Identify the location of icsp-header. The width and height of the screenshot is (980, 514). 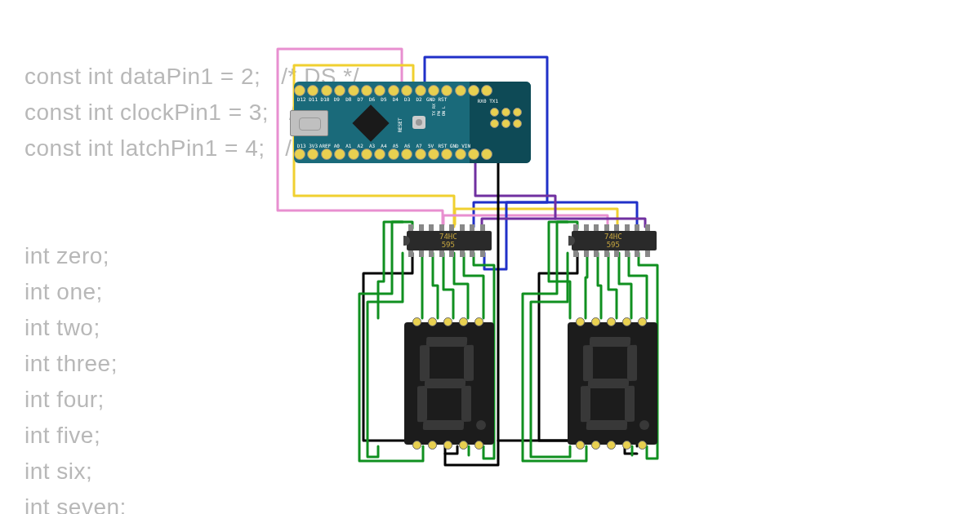
(506, 122).